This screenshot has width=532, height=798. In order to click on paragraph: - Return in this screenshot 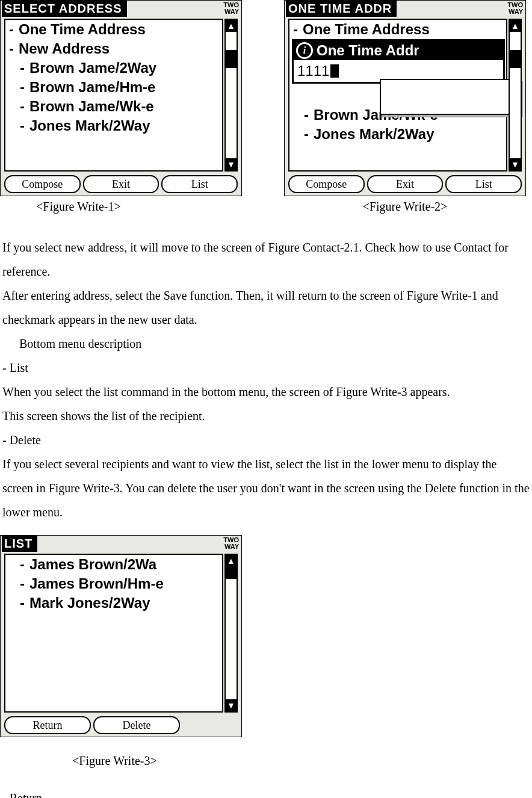, I will do `click(266, 792)`.